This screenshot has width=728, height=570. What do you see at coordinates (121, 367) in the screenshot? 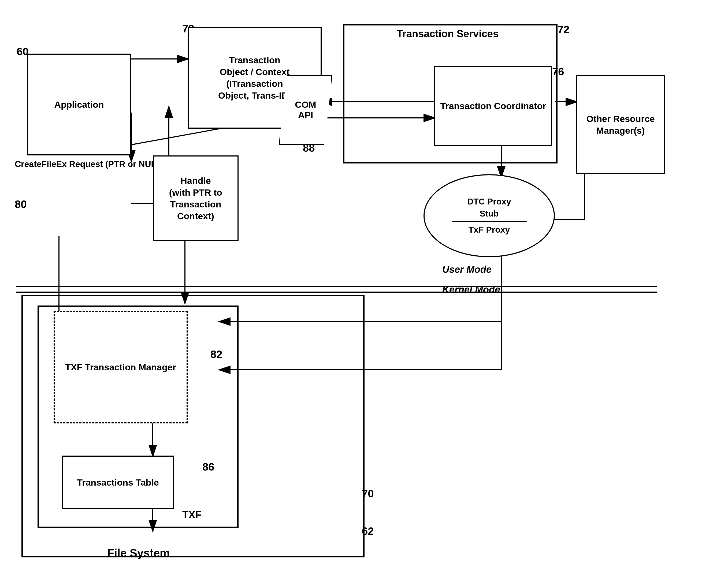
I see `txf-transaction-manager-label: TXF Transaction Manager` at bounding box center [121, 367].